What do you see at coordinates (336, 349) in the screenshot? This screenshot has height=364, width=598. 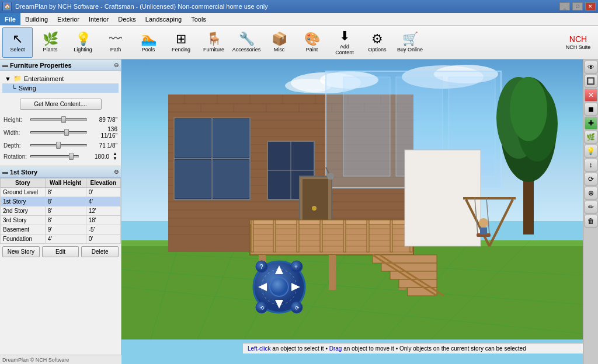 I see `hint-drag: Drag` at bounding box center [336, 349].